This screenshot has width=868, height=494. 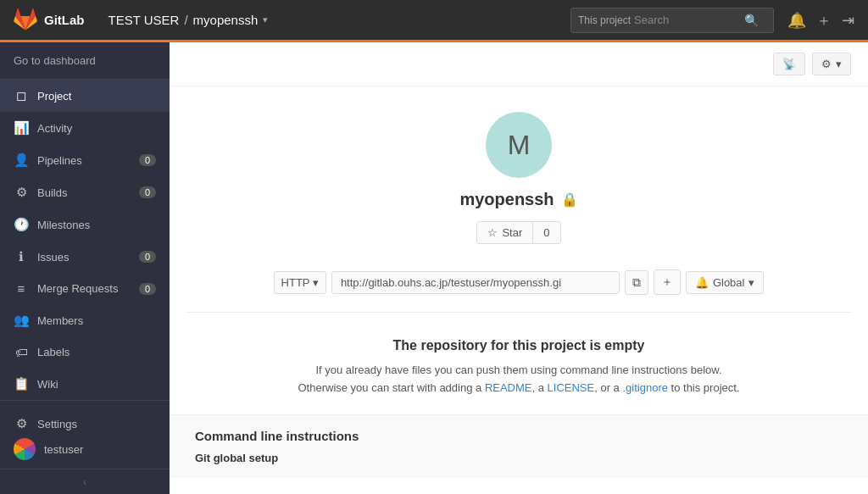 What do you see at coordinates (519, 458) in the screenshot?
I see `cli-subtitle: Git global setup` at bounding box center [519, 458].